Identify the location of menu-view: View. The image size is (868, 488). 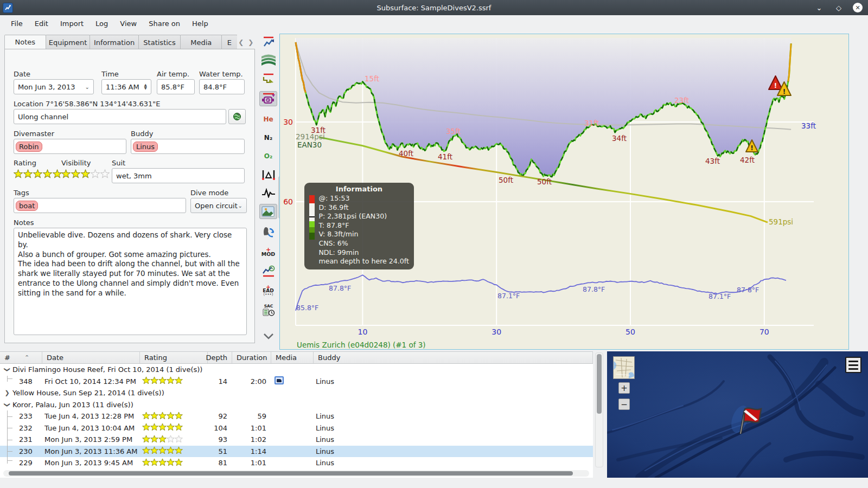
(128, 24).